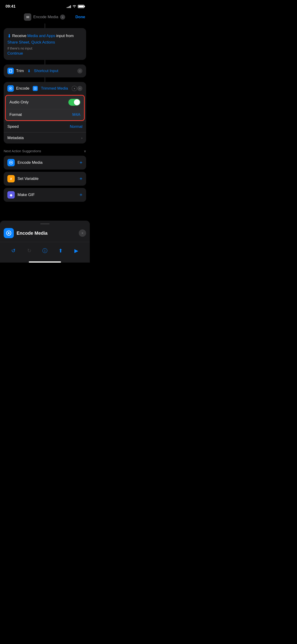 The image size is (297, 644). I want to click on encode-header: Encode Trimmed Media ▾ ×, so click(45, 88).